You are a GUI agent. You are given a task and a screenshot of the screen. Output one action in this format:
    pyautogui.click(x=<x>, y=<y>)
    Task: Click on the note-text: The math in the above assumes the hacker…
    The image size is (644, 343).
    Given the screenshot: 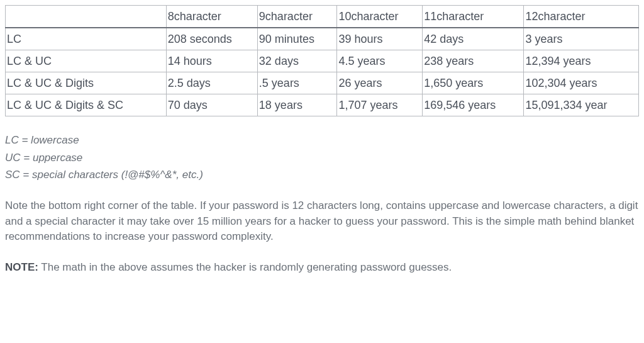 What is the action you would take?
    pyautogui.click(x=245, y=267)
    